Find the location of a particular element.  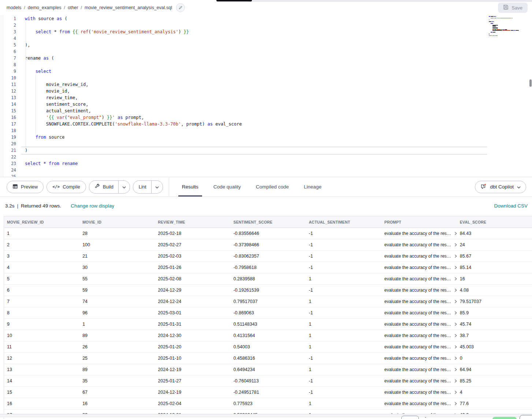

build-dropdown-toggle is located at coordinates (124, 187).